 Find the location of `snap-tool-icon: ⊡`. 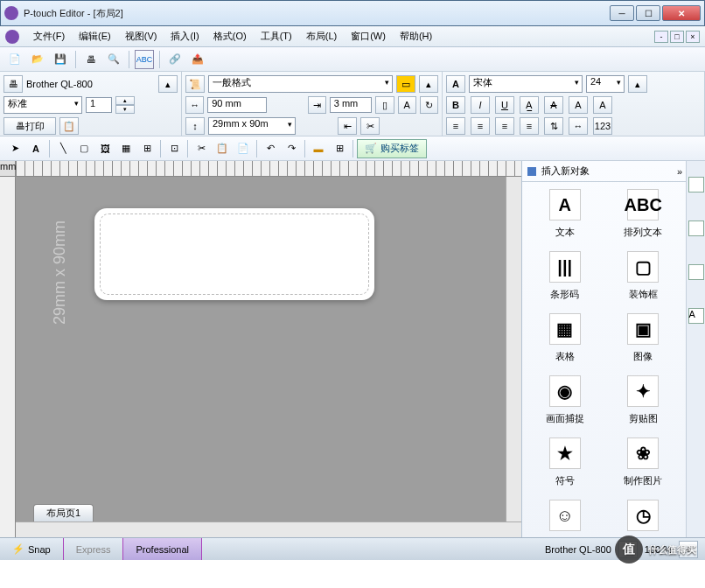

snap-tool-icon: ⊡ is located at coordinates (174, 149).